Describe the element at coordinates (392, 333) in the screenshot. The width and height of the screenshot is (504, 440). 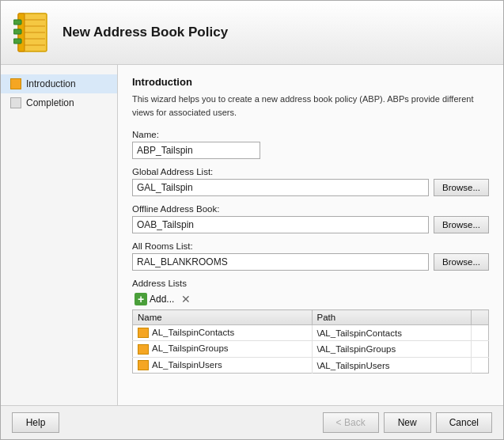
I see `table-cell-path: \AL_TailspinContacts` at that location.